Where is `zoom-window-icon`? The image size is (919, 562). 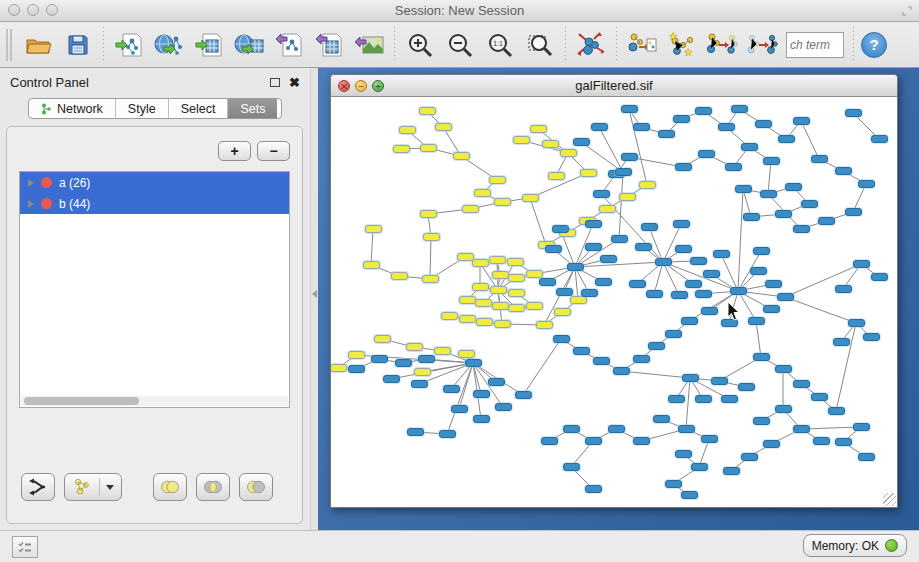
zoom-window-icon is located at coordinates (52, 10).